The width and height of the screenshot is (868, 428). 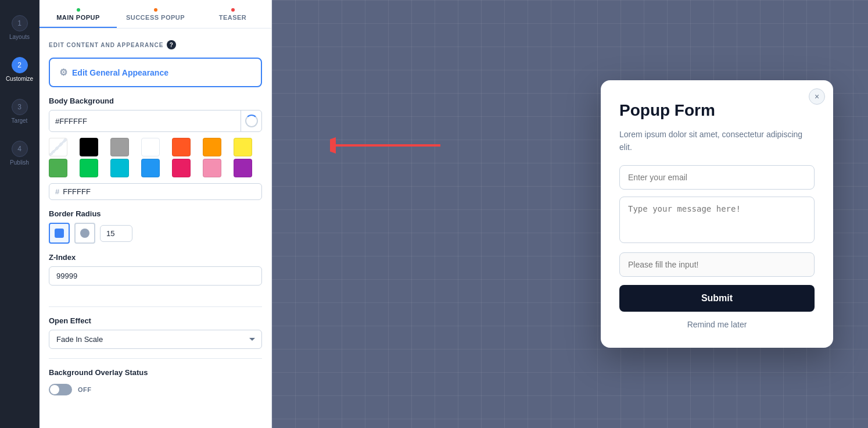 I want to click on spinner-circle, so click(x=252, y=121).